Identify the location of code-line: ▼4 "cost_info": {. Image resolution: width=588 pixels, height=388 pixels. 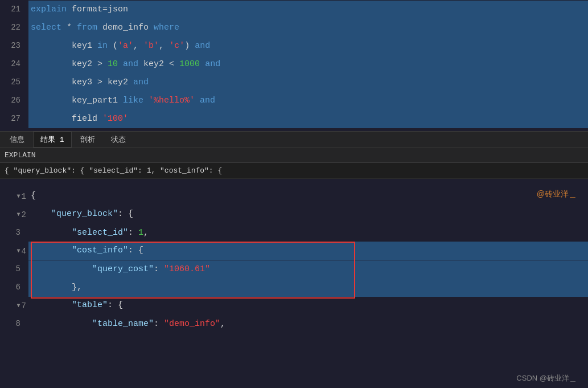
(294, 251).